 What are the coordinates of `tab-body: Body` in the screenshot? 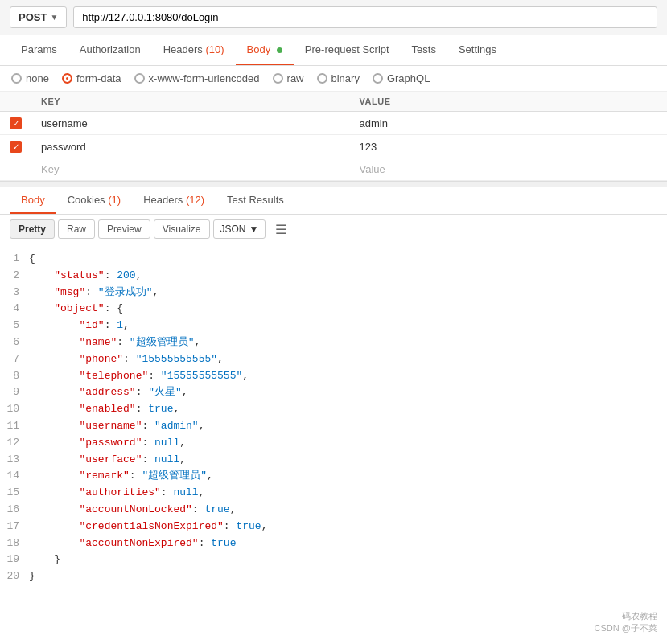 It's located at (265, 50).